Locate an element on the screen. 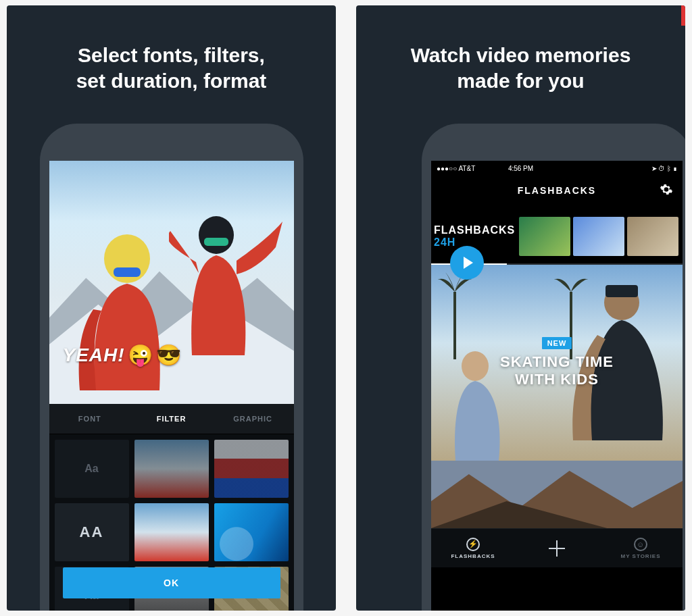  flashbacks-label-line: 24H is located at coordinates (474, 242).